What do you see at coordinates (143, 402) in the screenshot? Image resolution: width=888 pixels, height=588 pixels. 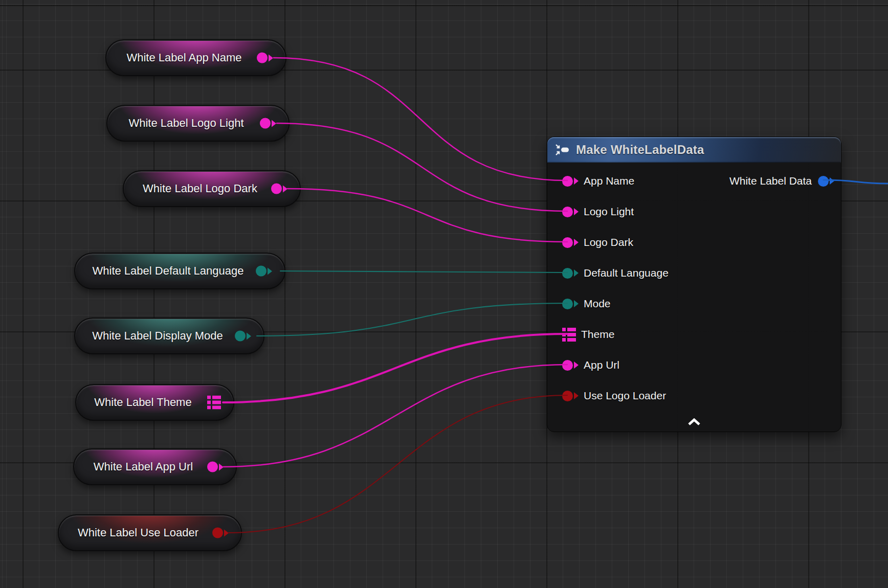 I see `node-label: White Label Theme` at bounding box center [143, 402].